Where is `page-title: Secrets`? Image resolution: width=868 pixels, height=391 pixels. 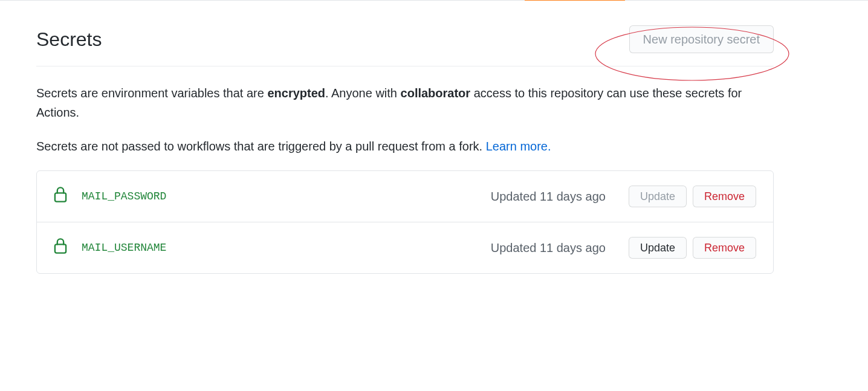 page-title: Secrets is located at coordinates (69, 39).